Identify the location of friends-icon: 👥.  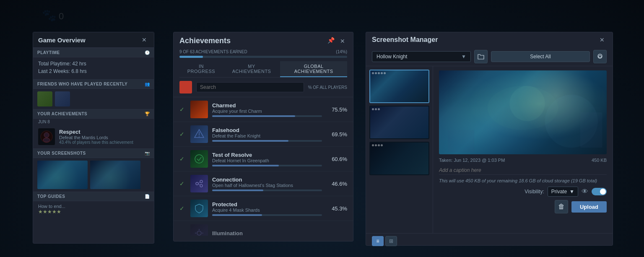
(148, 84).